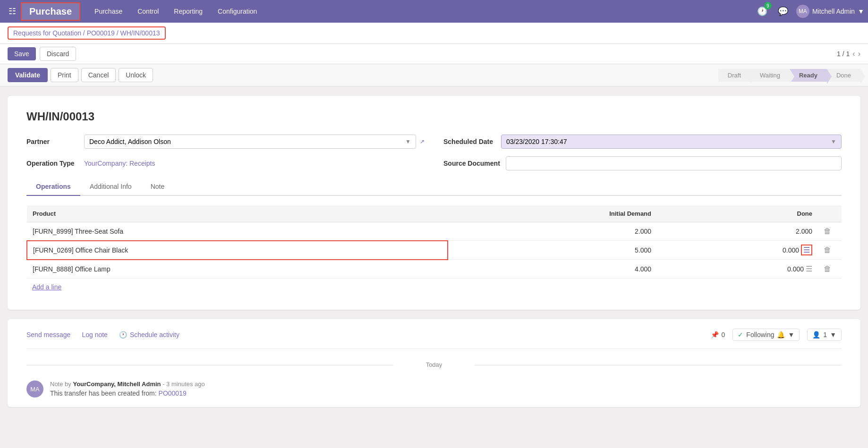 This screenshot has height=448, width=868. Describe the element at coordinates (642, 163) in the screenshot. I see `source-document-group: Source Document PO00019` at that location.